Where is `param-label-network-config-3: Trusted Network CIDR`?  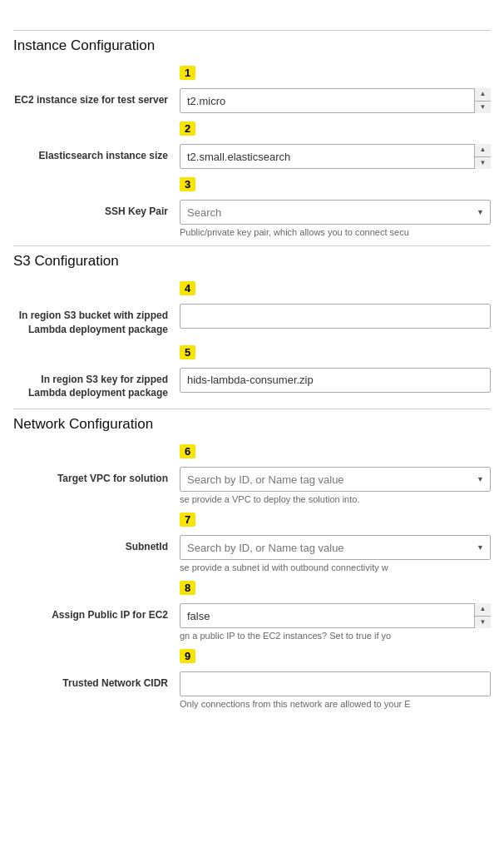
param-label-network-config-3: Trusted Network CIDR is located at coordinates (96, 681).